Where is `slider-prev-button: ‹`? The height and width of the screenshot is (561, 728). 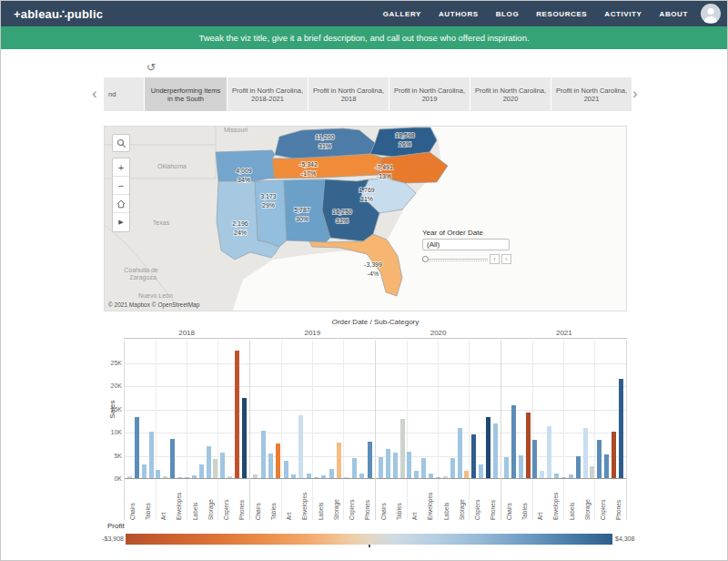 slider-prev-button: ‹ is located at coordinates (495, 259).